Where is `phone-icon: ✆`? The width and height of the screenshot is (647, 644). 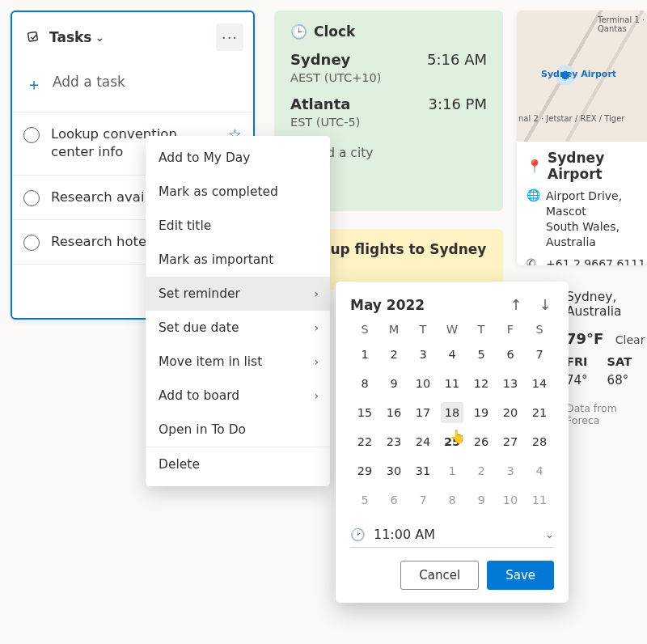
phone-icon: ✆ is located at coordinates (534, 261).